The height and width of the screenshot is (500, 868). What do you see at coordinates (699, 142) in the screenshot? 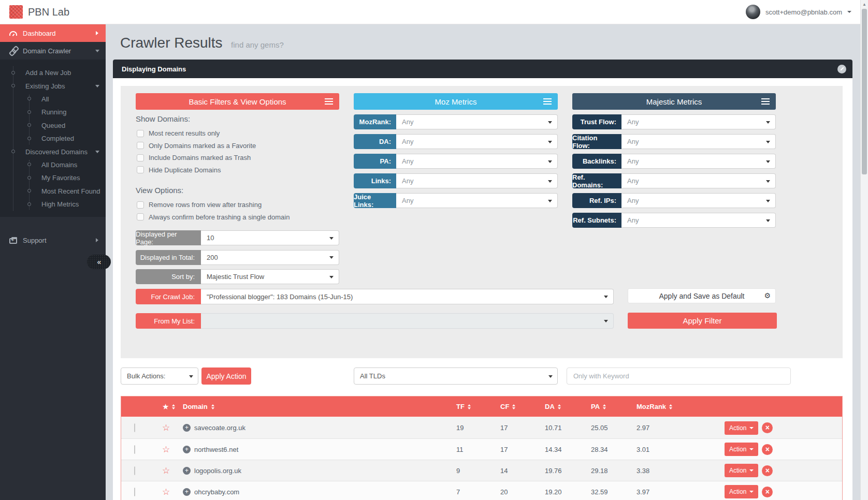
I see `citation-flow-select: Any` at bounding box center [699, 142].